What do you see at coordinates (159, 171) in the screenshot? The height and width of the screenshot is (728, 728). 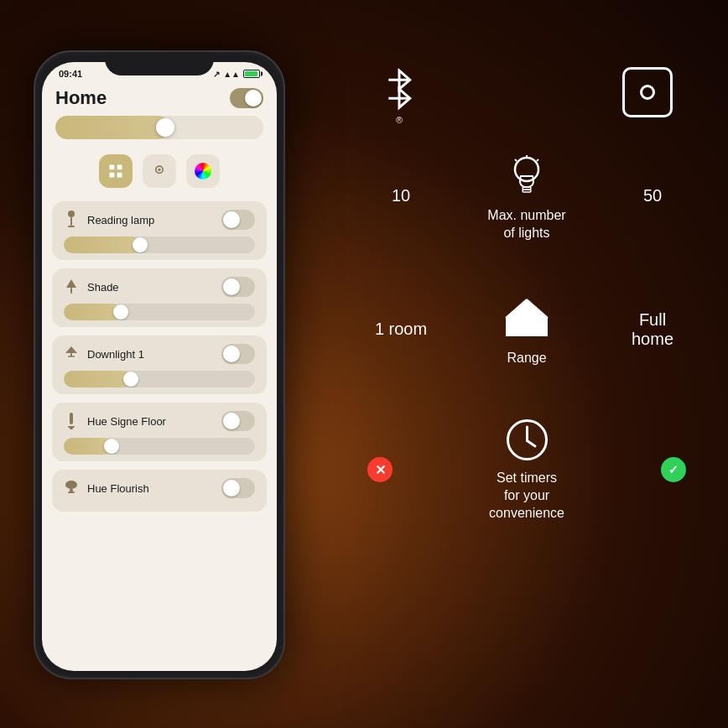 I see `tab-bar` at bounding box center [159, 171].